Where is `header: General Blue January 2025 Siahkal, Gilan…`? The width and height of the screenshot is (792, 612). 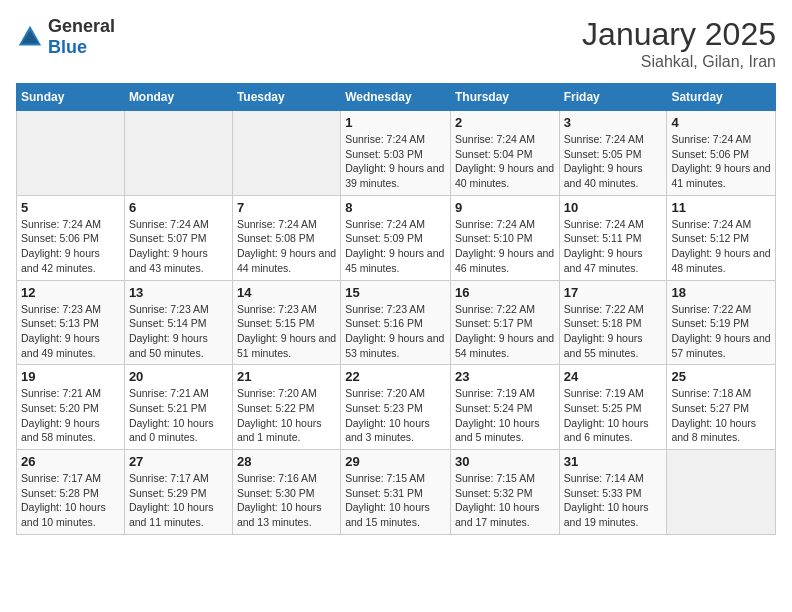
header: General Blue January 2025 Siahkal, Gilan… is located at coordinates (396, 44).